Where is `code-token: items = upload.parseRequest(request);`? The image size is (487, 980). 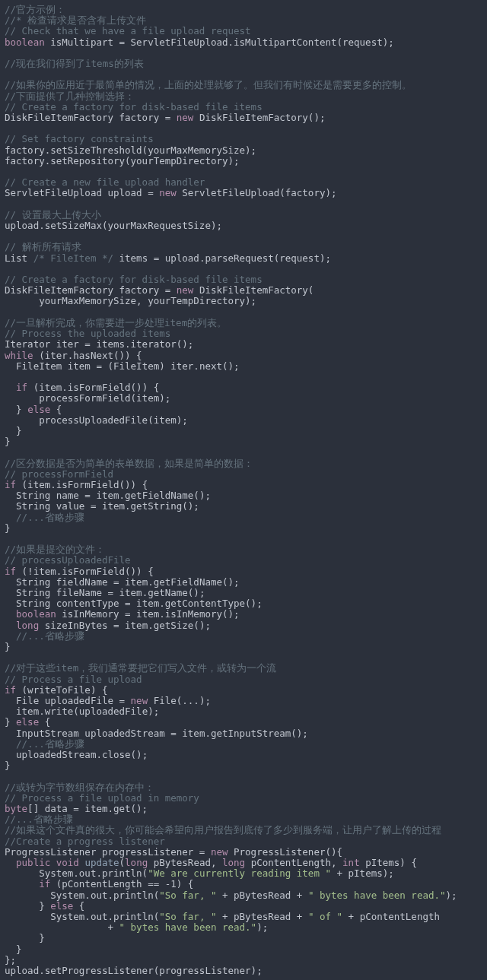
code-token: items = upload.parseRequest(request); is located at coordinates (222, 258).